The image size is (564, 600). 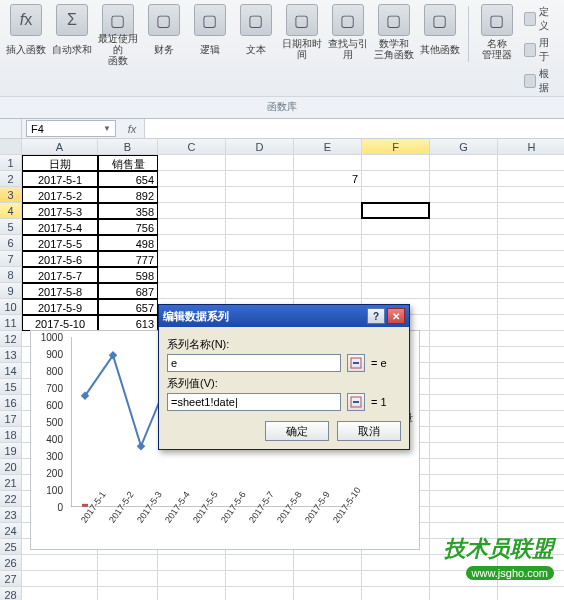 What do you see at coordinates (11, 179) in the screenshot?
I see `row-header: 2` at bounding box center [11, 179].